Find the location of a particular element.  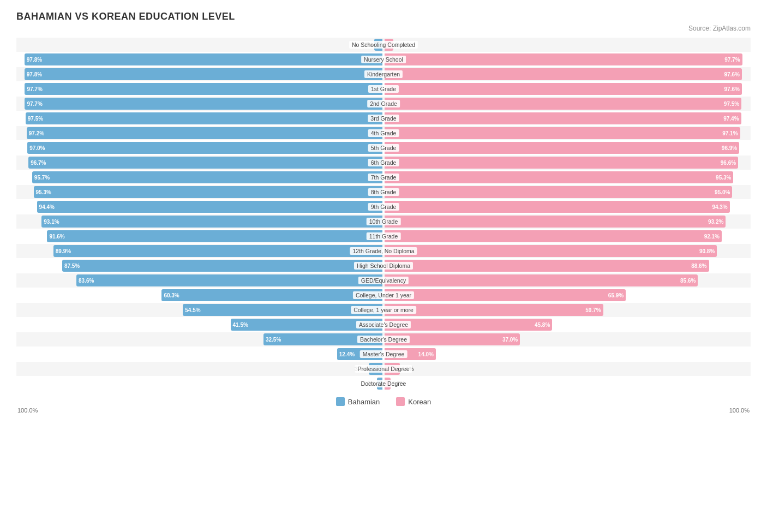

chart-row: 96.7%96.6%6th Grade is located at coordinates (384, 163).